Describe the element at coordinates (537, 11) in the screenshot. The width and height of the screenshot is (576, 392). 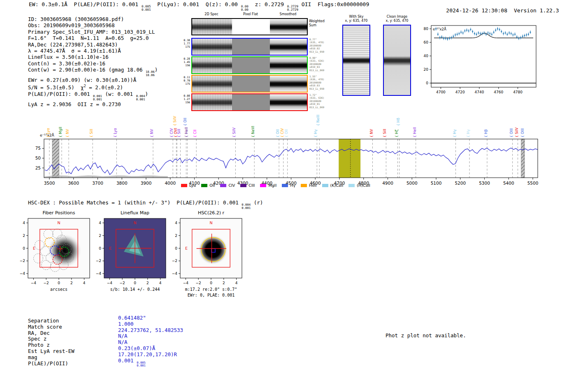
I see `report-version: Version 1.22.3` at that location.